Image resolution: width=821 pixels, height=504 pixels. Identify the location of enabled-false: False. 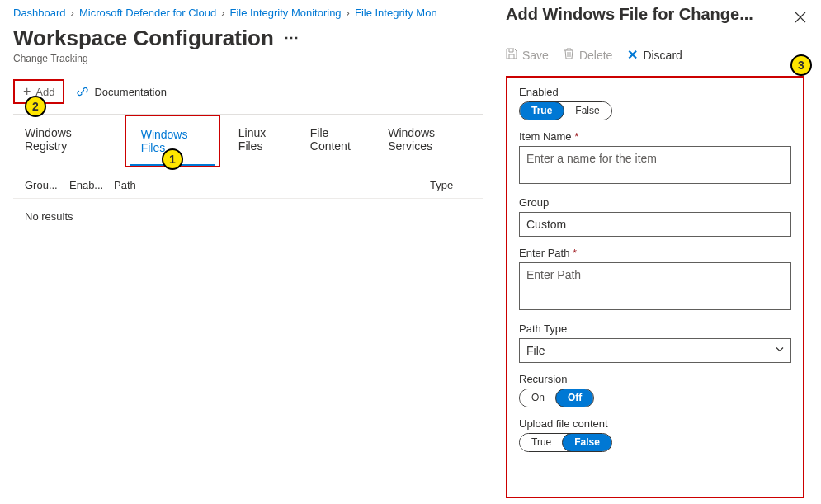
(587, 111).